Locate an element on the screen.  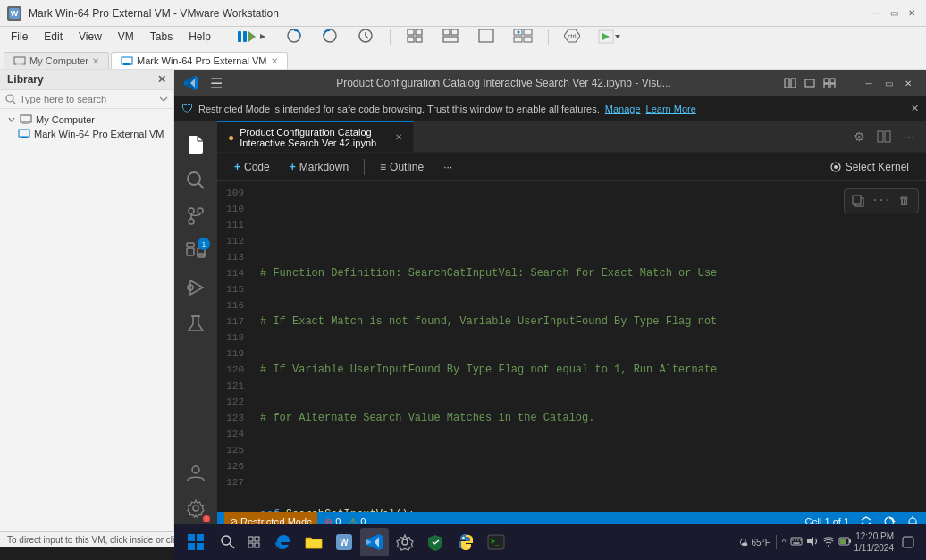
clock: 12:20 PM 1/11/2024 is located at coordinates (874, 542).